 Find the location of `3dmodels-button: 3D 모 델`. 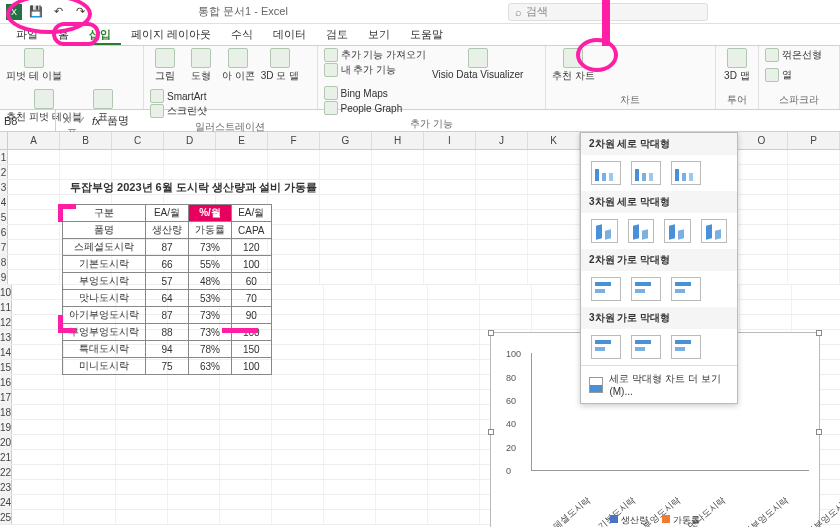

3dmodels-button: 3D 모 델 is located at coordinates (280, 66).